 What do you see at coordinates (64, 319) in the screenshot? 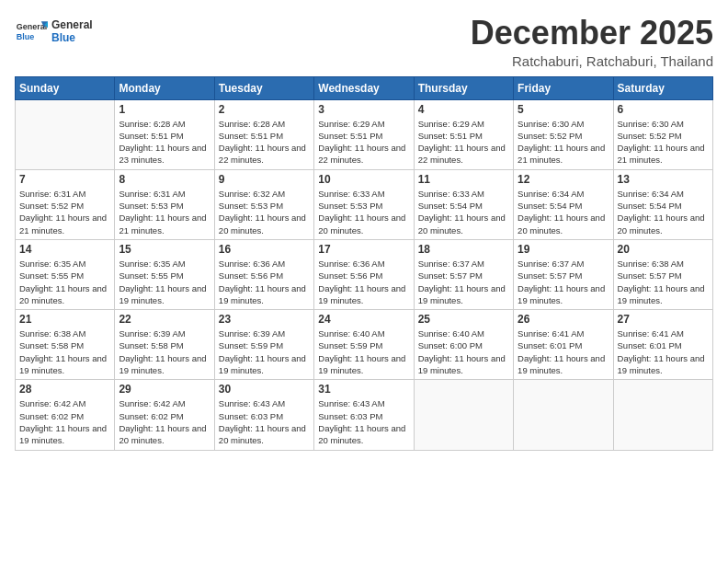
I see `day-number: 21` at bounding box center [64, 319].